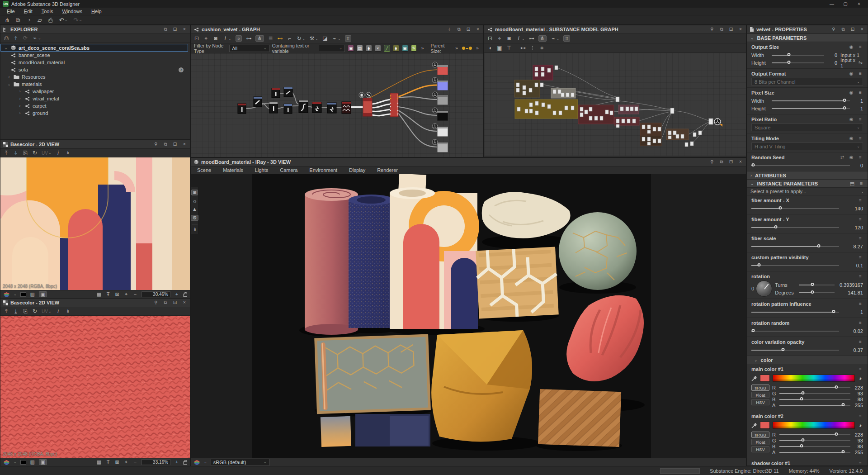 The width and height of the screenshot is (868, 475). What do you see at coordinates (239, 38) in the screenshot?
I see `search-icon: ⌕` at bounding box center [239, 38].